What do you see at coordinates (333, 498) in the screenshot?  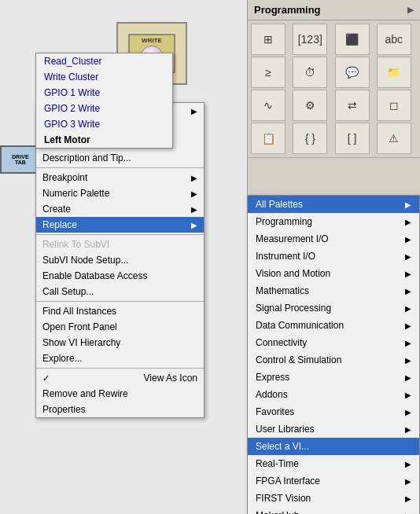 I see `right-menu-item-16: FIRST Vision▶` at bounding box center [333, 498].